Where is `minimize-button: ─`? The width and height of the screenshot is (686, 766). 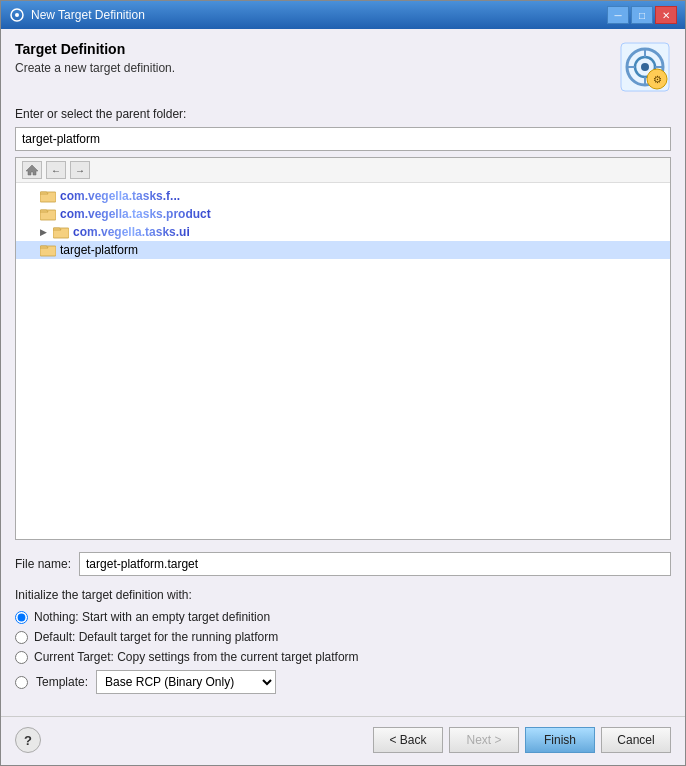 minimize-button: ─ is located at coordinates (618, 15).